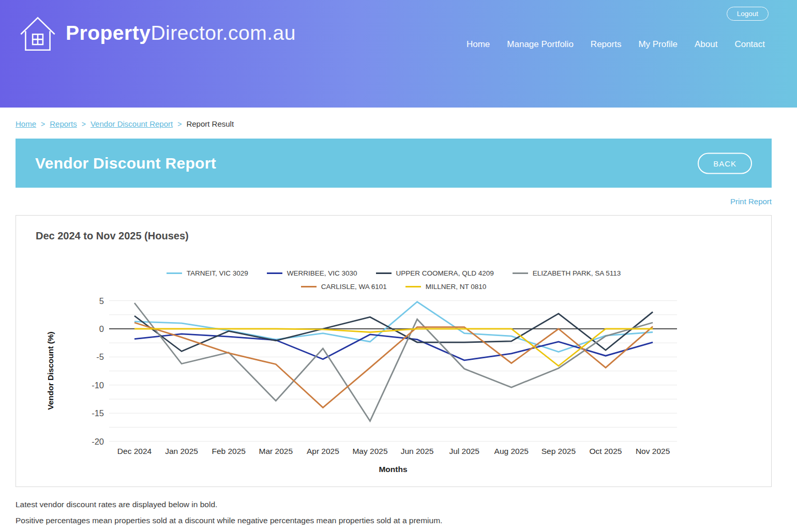 This screenshot has width=797, height=532. Describe the element at coordinates (100, 357) in the screenshot. I see `y-tick-label: -5` at that location.